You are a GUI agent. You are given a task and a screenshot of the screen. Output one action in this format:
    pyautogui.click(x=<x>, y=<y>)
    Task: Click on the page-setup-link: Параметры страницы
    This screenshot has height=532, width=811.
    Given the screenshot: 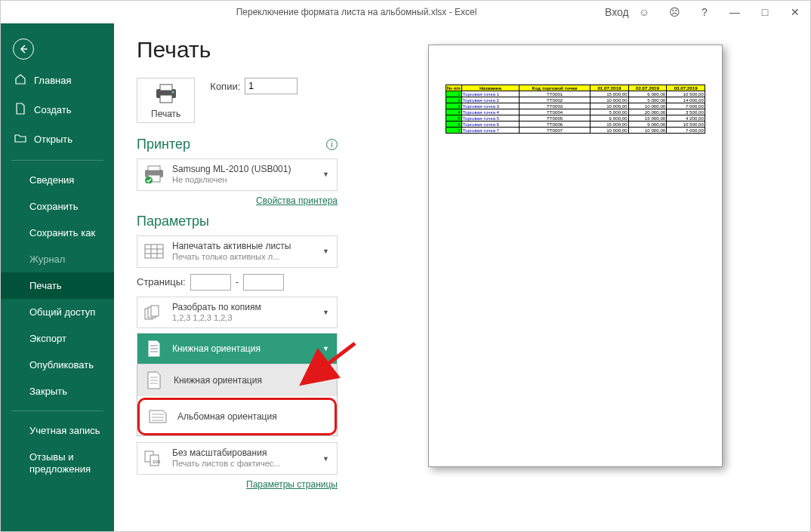 What is the action you would take?
    pyautogui.click(x=237, y=484)
    